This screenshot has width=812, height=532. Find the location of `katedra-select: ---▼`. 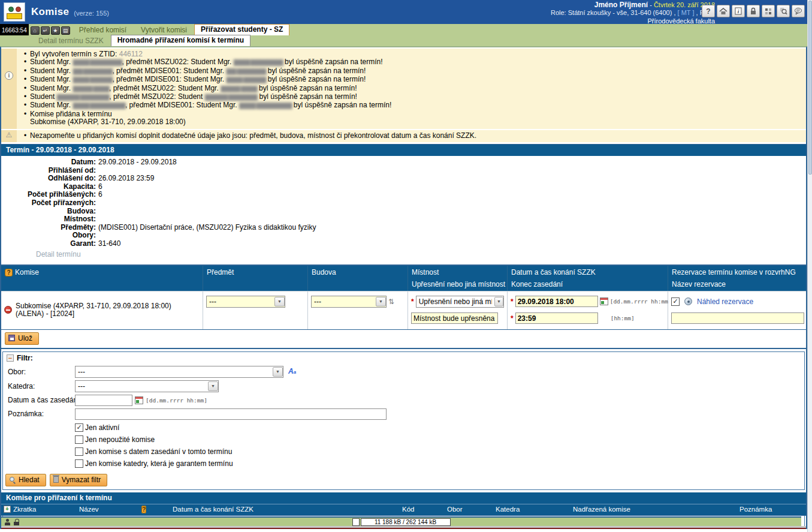

katedra-select: ---▼ is located at coordinates (147, 386).